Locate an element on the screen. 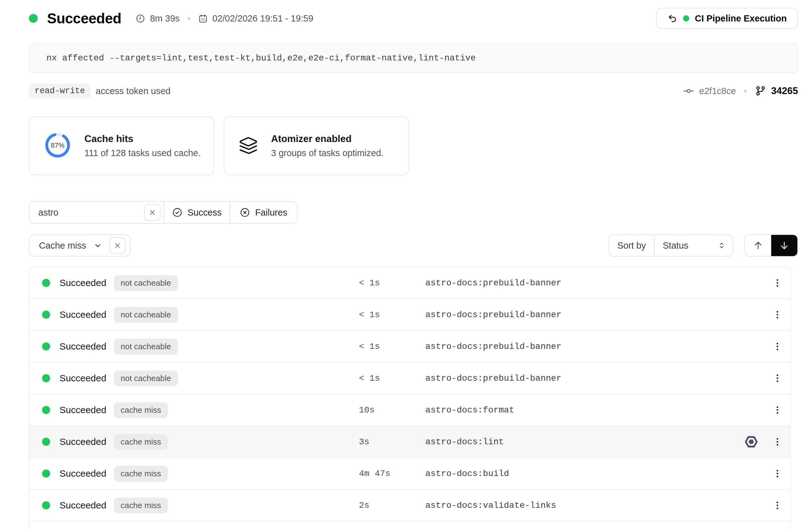 The height and width of the screenshot is (529, 812). run-header: Succeeded 8m 39s 02/02/2026 19:51 - 19:5… is located at coordinates (414, 18).